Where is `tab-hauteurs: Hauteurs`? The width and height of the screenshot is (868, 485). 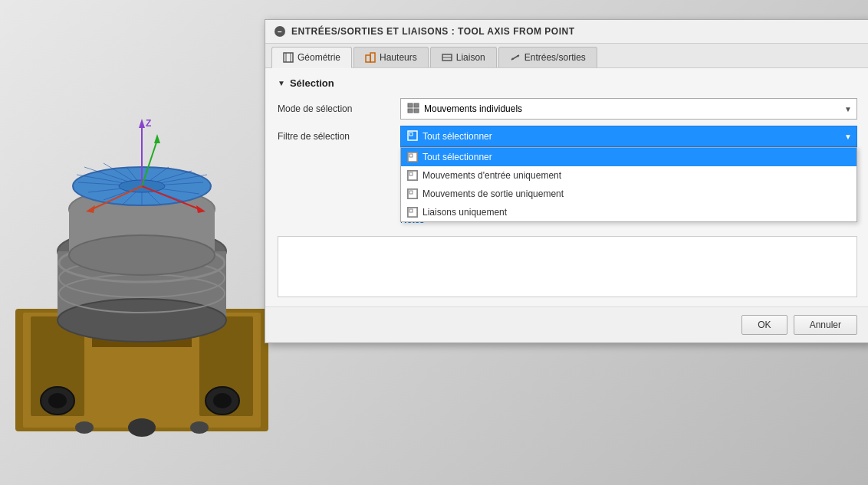 tab-hauteurs: Hauteurs is located at coordinates (391, 57).